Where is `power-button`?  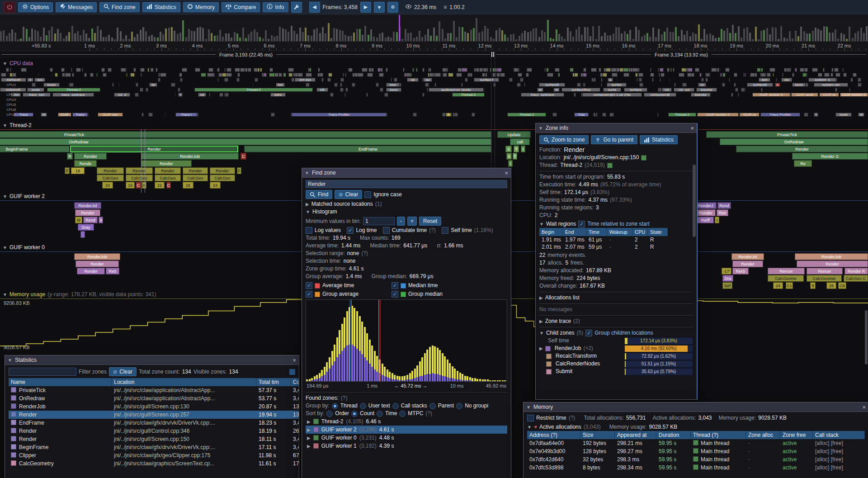 power-button is located at coordinates (9, 7).